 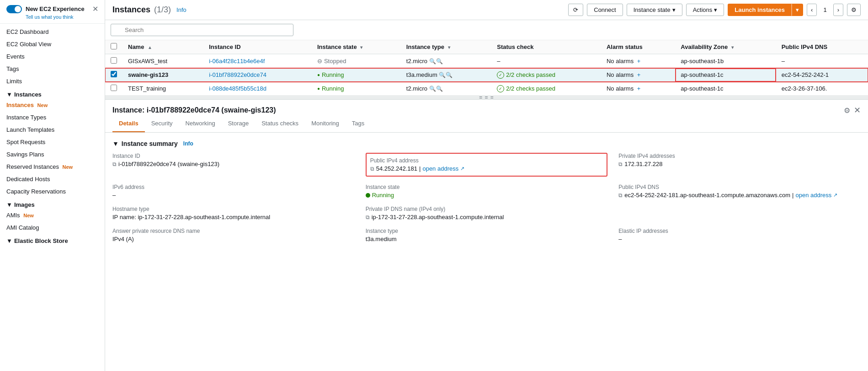 What do you see at coordinates (202, 30) in the screenshot?
I see `search-input` at bounding box center [202, 30].